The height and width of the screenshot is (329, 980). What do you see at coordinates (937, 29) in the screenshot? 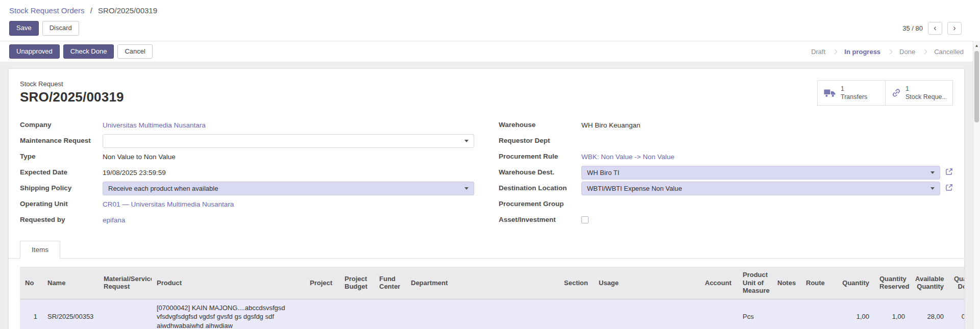
I see `pager: 35 / 80 ‹ ›` at bounding box center [937, 29].